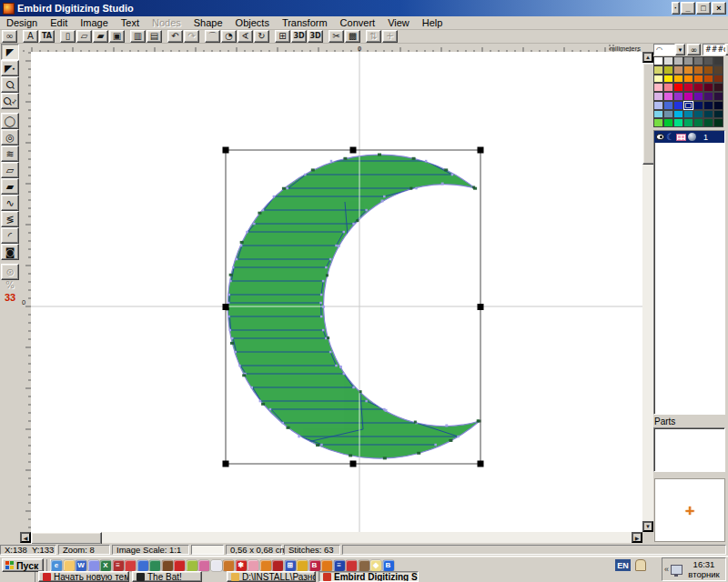 Image resolution: width=728 pixels, height=582 pixels. Describe the element at coordinates (10, 154) in the screenshot. I see `tool-fill-waves: ≋` at that location.